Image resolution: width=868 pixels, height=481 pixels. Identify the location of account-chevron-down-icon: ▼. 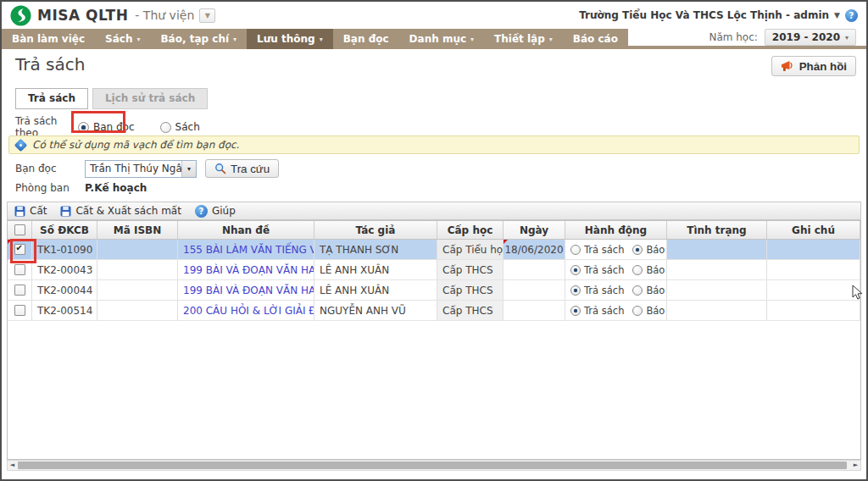
(837, 15).